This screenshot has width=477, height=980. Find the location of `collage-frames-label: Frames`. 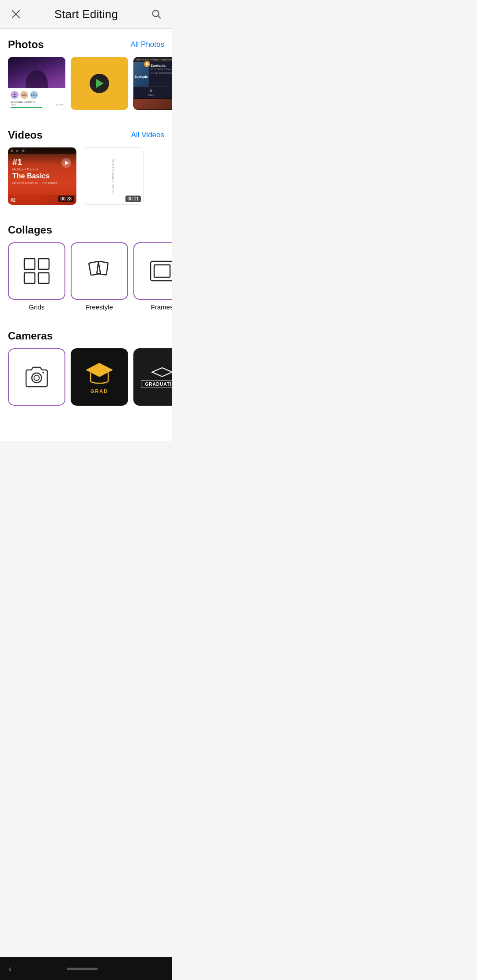

collage-frames-label: Frames is located at coordinates (162, 307).